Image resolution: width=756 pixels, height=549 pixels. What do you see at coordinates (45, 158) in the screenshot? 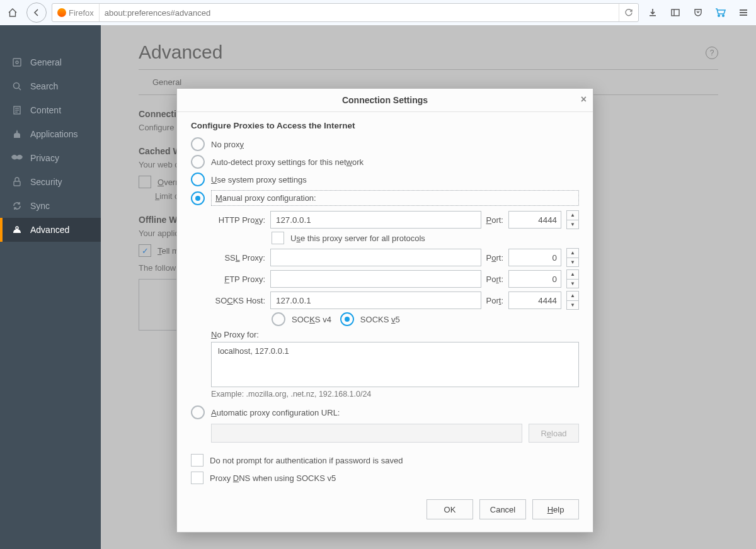
I see `sidebar-label: Privacy` at bounding box center [45, 158].